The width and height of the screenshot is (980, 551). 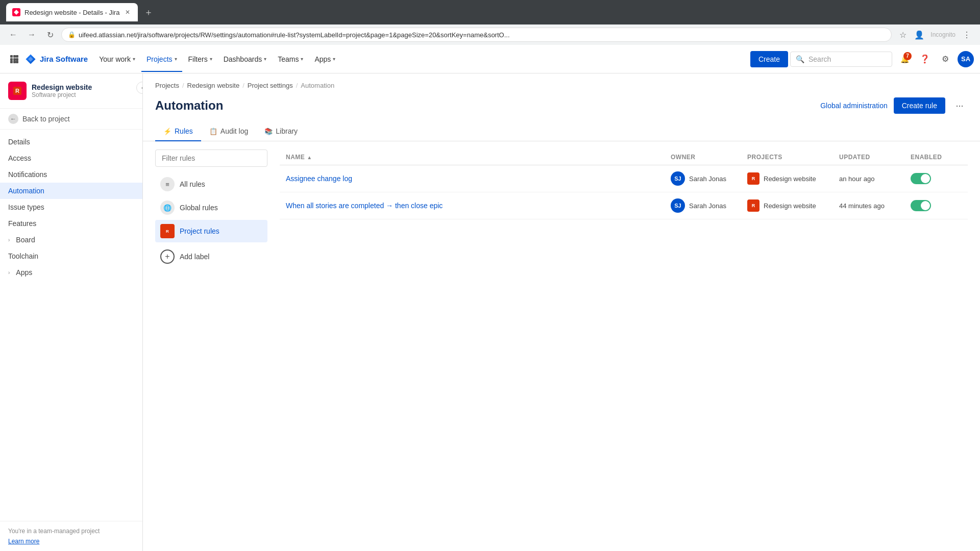 I want to click on owner-cell-2: SJ Sarah Jonas, so click(x=709, y=206).